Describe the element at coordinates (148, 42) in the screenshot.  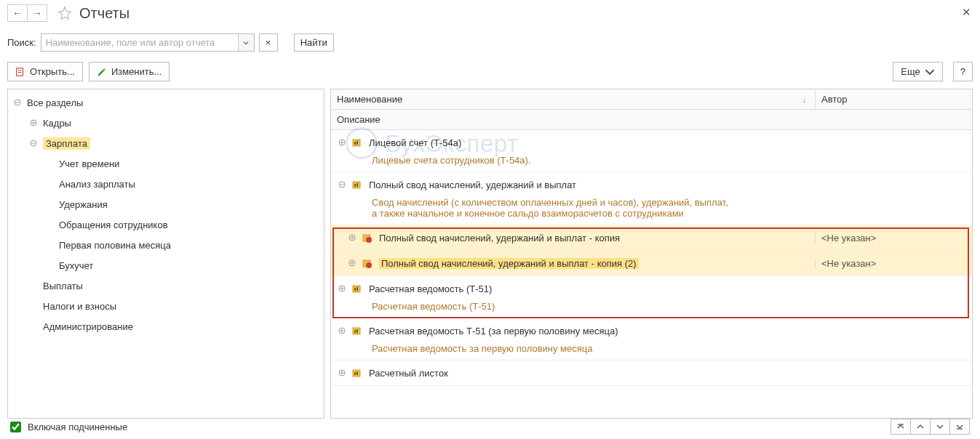
I see `search-input-wrap` at that location.